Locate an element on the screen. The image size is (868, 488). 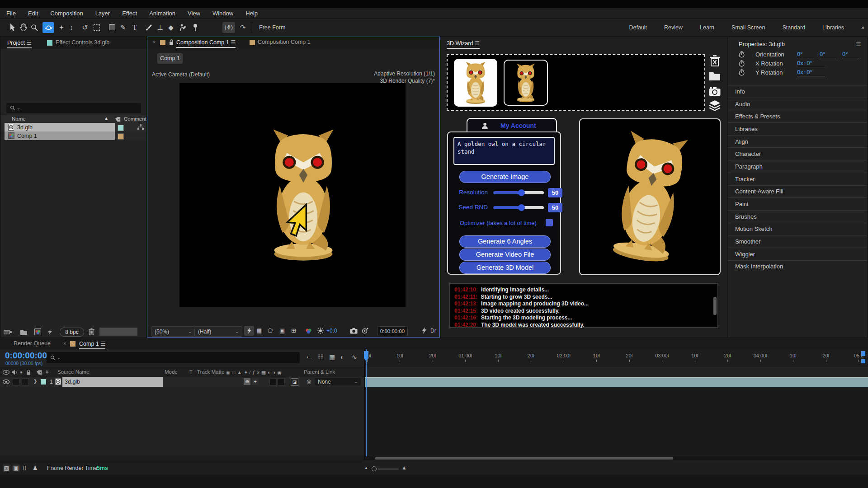
zoom-out-mountain-icon: ▲ is located at coordinates (366, 468).